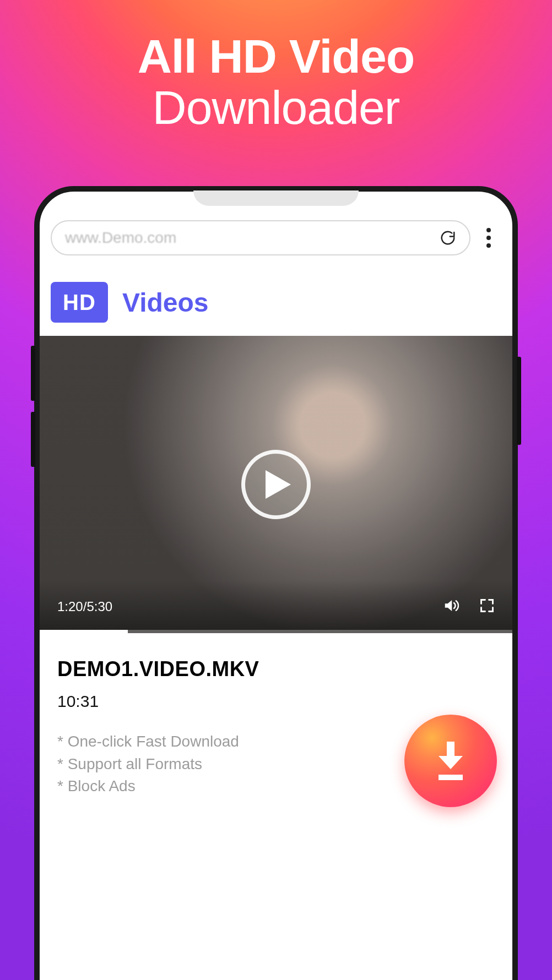 The width and height of the screenshot is (552, 980). I want to click on phone-notch, so click(276, 198).